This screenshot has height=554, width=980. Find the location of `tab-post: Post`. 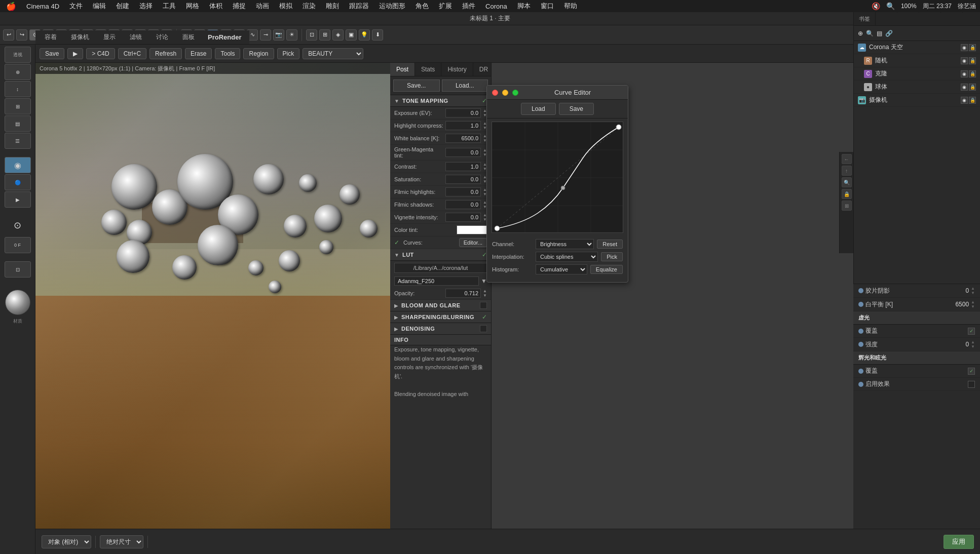

tab-post: Post is located at coordinates (402, 69).